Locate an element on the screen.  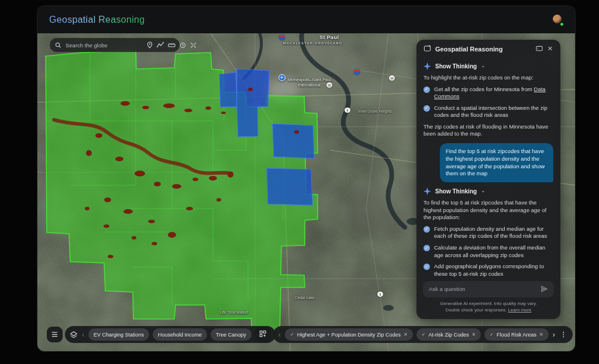
pin-icon is located at coordinates (150, 46).